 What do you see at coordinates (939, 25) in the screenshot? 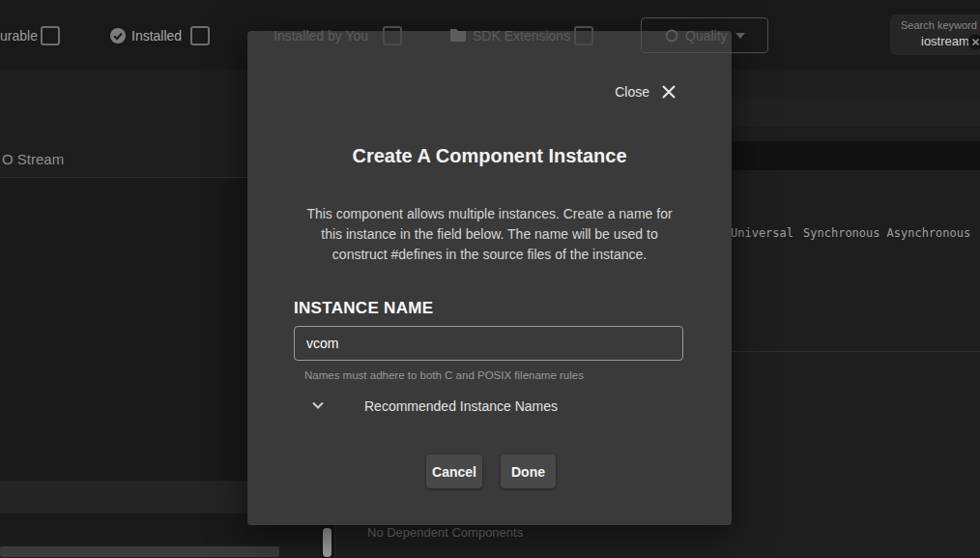
I see `search-placeholder-label: Search keyword` at bounding box center [939, 25].